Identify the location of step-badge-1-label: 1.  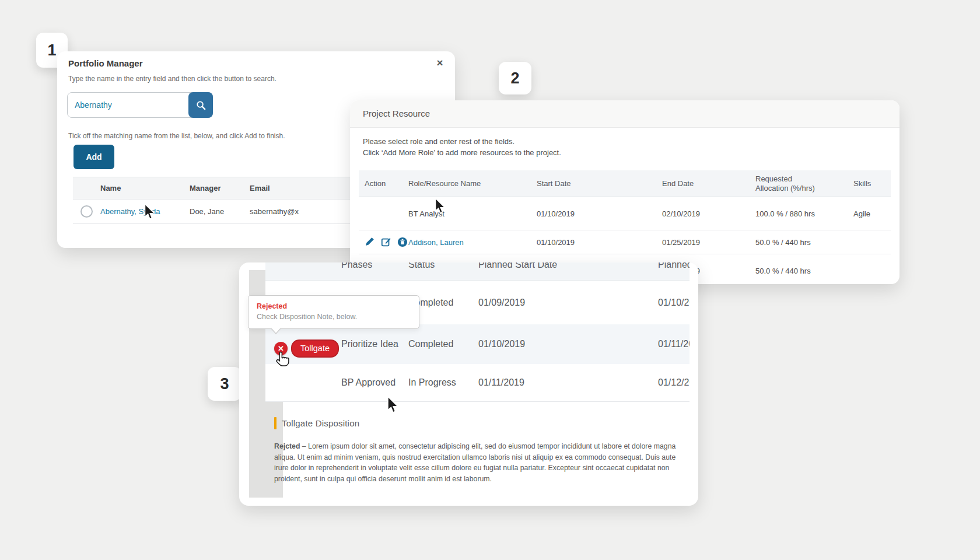
(51, 50).